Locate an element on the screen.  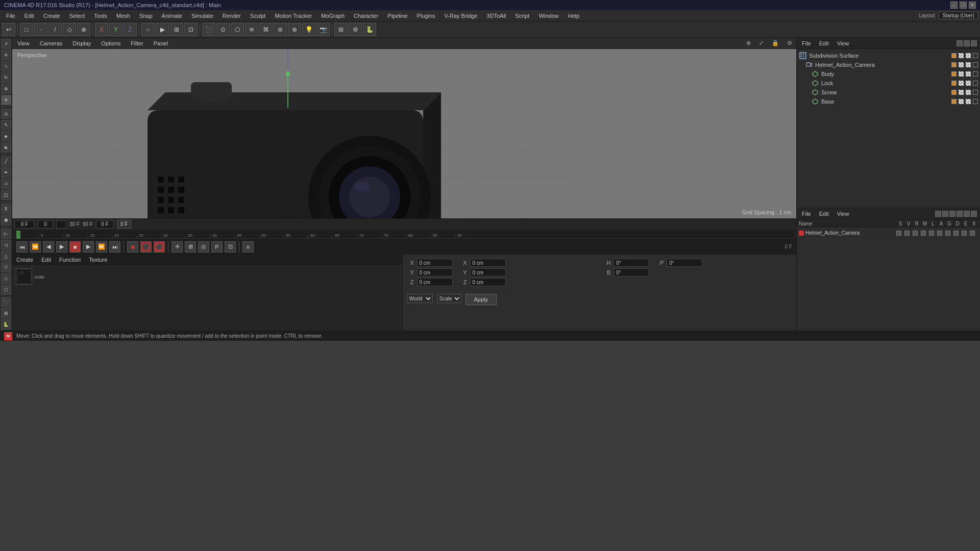
mode-points: · is located at coordinates (41, 30).